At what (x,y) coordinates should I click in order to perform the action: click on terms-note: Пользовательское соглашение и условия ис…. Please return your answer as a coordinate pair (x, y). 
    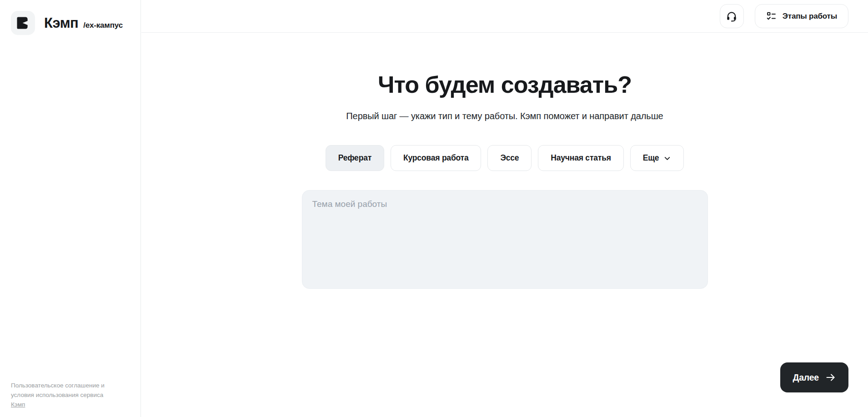
    Looking at the image, I should click on (66, 395).